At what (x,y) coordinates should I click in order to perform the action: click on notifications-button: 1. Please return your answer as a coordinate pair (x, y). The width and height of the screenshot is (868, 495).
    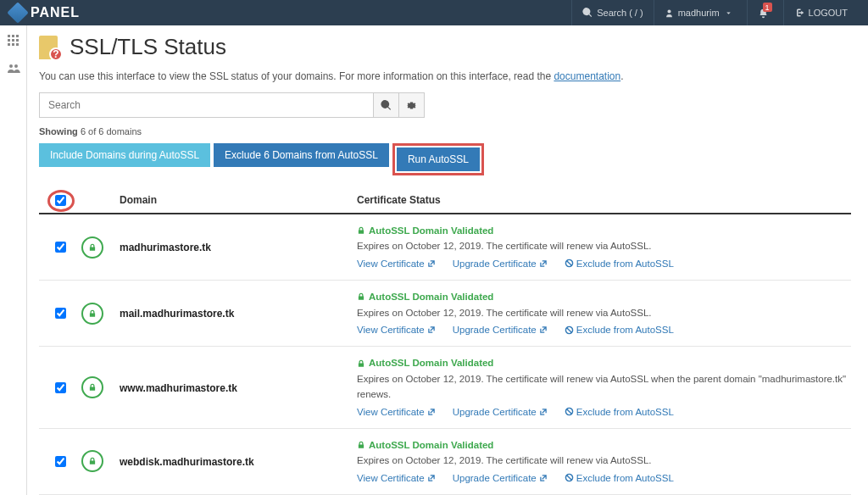
    Looking at the image, I should click on (765, 13).